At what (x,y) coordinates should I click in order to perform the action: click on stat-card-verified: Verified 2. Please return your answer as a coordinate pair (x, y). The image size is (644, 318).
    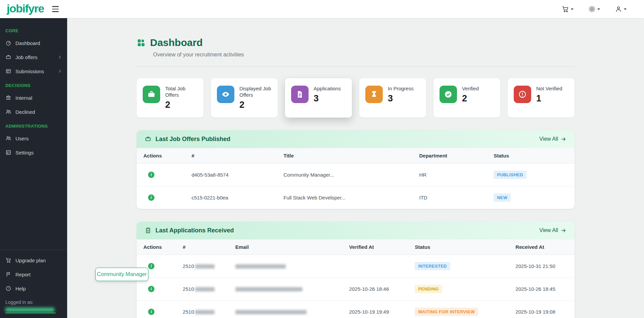
    Looking at the image, I should click on (467, 98).